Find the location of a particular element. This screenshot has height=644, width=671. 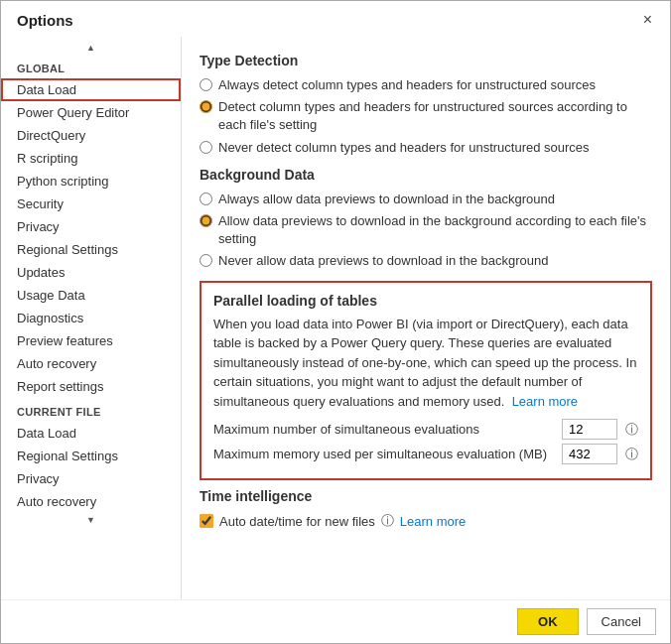

sidebar-item-regional-settings: Regional Settings is located at coordinates (91, 250).